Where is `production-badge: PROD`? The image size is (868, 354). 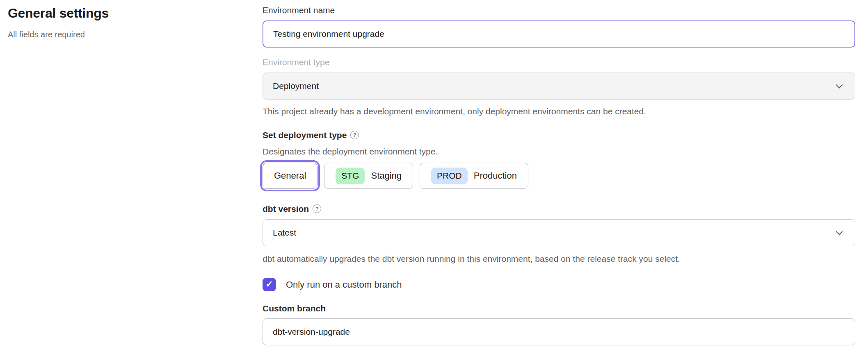
production-badge: PROD is located at coordinates (450, 176).